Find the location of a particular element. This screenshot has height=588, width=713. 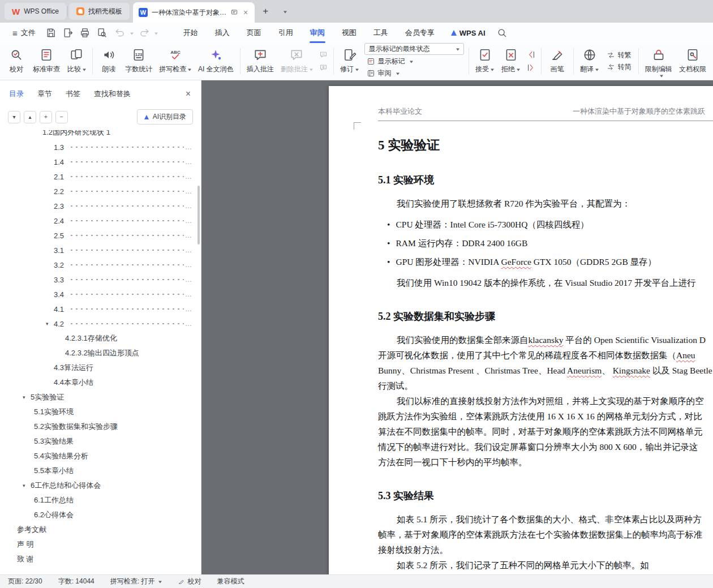

print-preview-button is located at coordinates (102, 33).